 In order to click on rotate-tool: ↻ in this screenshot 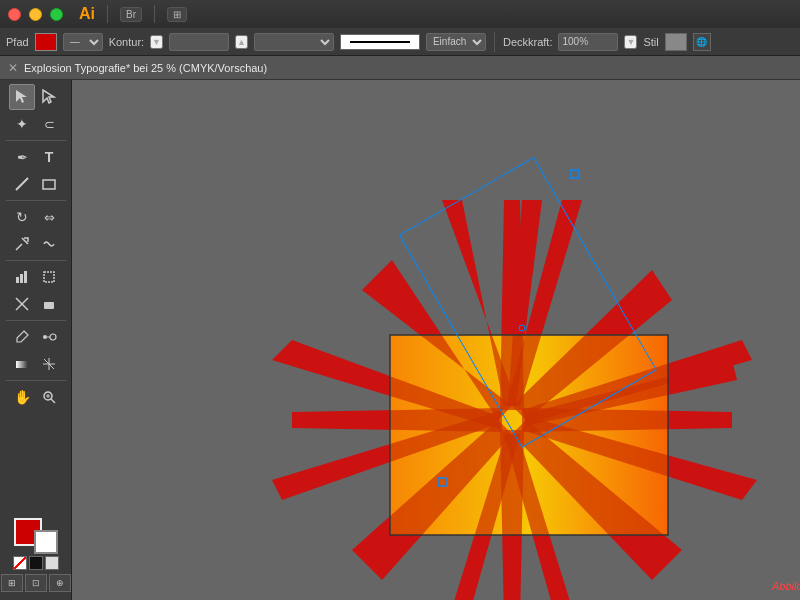, I will do `click(22, 217)`.